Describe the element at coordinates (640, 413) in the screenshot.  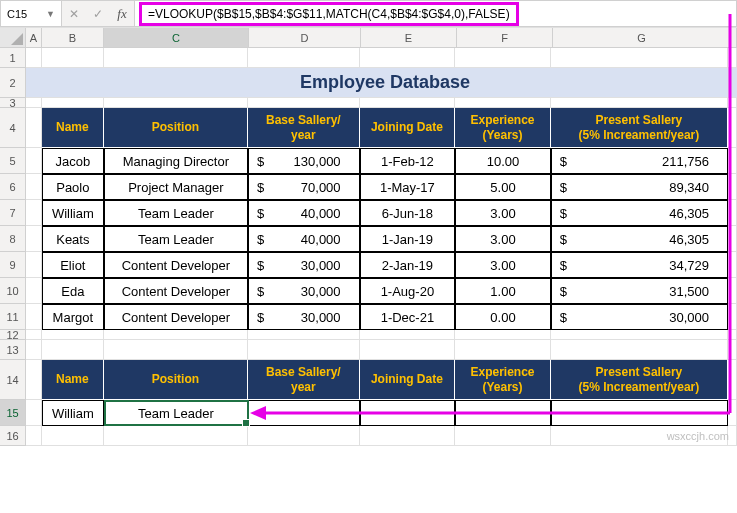
I see `lookup-present` at that location.